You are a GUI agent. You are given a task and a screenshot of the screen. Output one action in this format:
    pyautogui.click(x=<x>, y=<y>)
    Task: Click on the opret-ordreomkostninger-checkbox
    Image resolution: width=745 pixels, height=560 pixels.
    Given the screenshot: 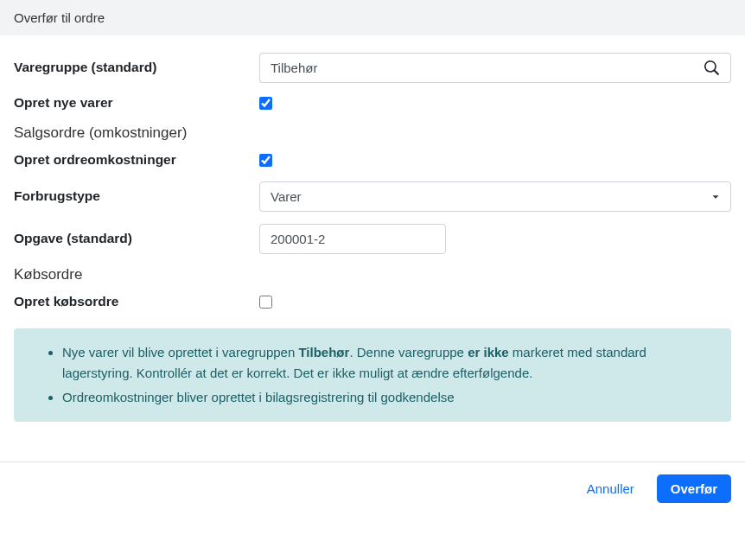 What is the action you would take?
    pyautogui.click(x=266, y=161)
    